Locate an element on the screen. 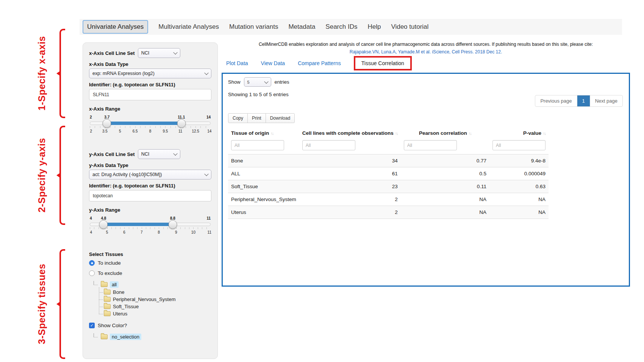  x-axis-identifier-input is located at coordinates (150, 95).